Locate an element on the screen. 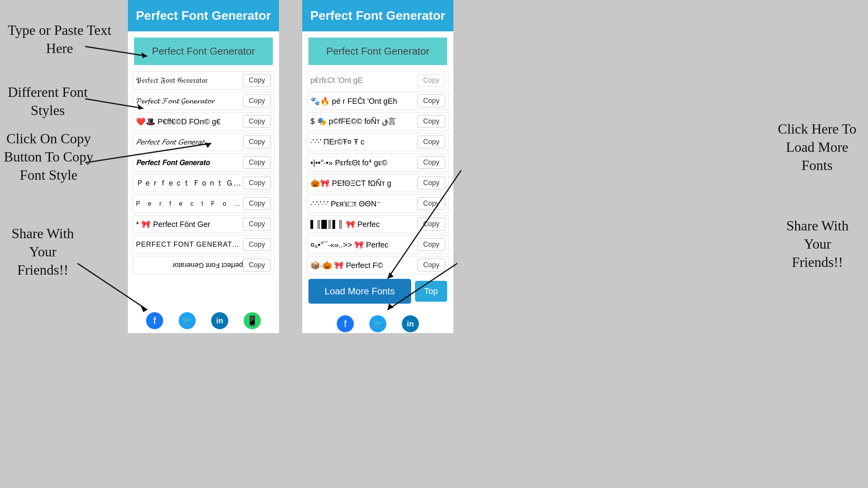  table-row: * 🎀 Perfect Fōnt Ger Copy is located at coordinates (203, 224).